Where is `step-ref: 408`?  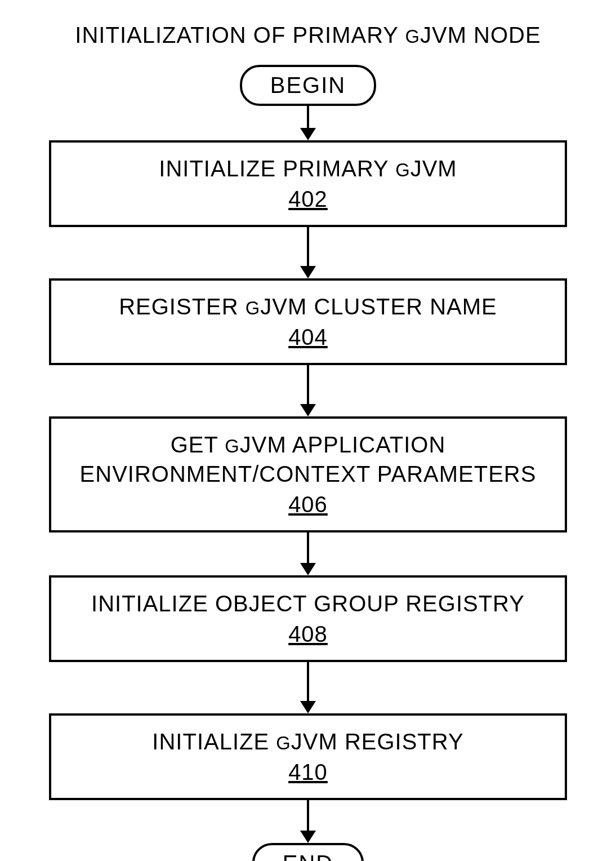
step-ref: 408 is located at coordinates (308, 634).